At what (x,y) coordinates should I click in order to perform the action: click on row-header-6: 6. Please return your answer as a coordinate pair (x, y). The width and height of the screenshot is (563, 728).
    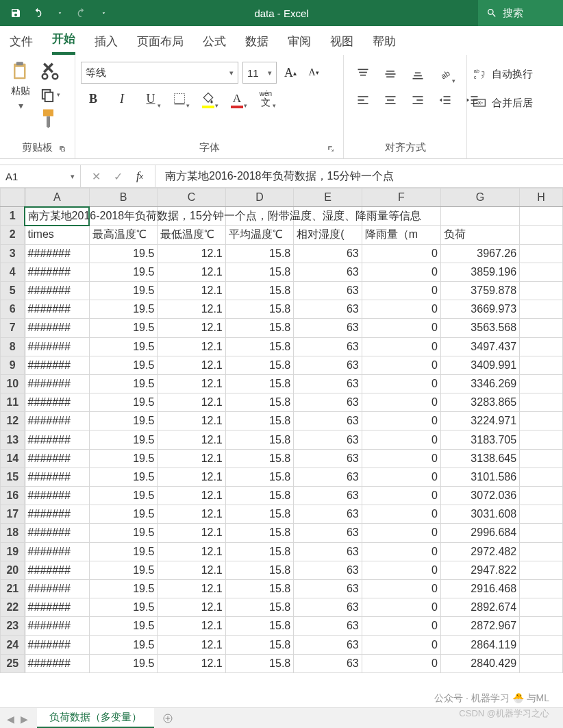
    Looking at the image, I should click on (13, 310).